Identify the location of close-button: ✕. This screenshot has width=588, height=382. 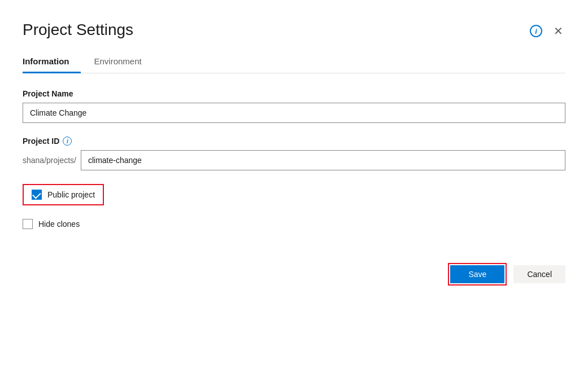
(558, 31).